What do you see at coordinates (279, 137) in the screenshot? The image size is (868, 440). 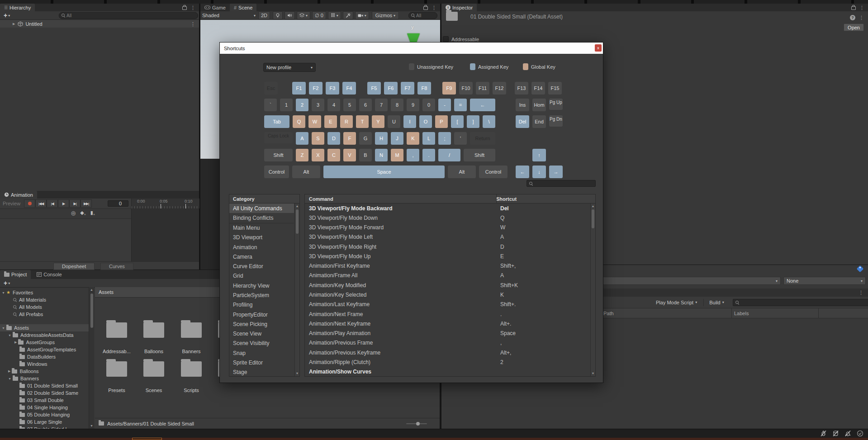 I see `key-caps-lock: Caps Lock` at bounding box center [279, 137].